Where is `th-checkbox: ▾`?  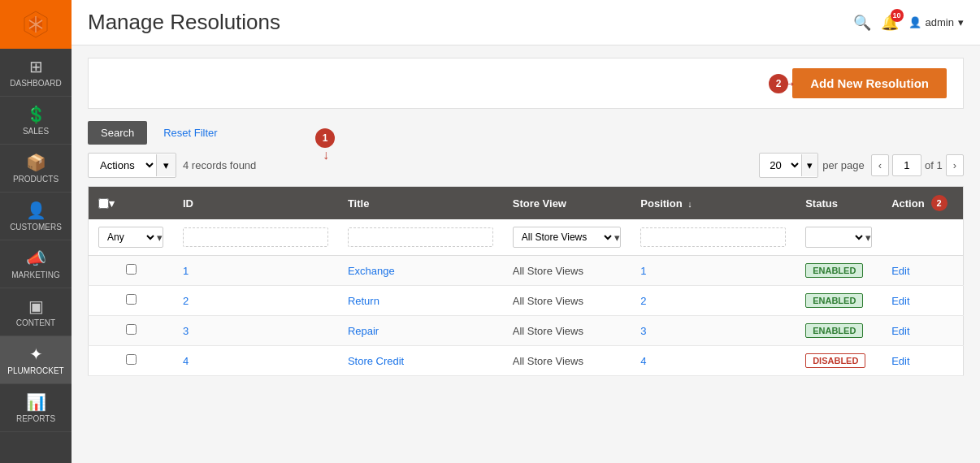 th-checkbox: ▾ is located at coordinates (132, 203).